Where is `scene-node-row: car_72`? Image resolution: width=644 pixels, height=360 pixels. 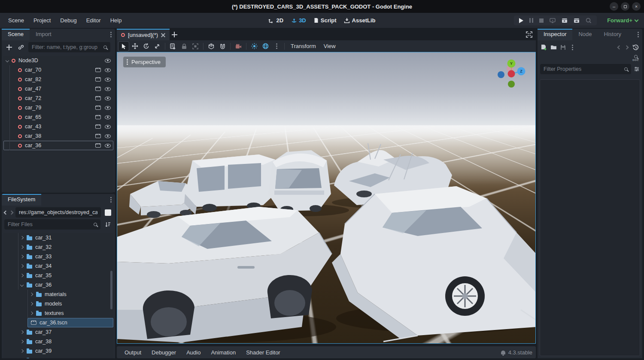
scene-node-row: car_72 is located at coordinates (58, 98).